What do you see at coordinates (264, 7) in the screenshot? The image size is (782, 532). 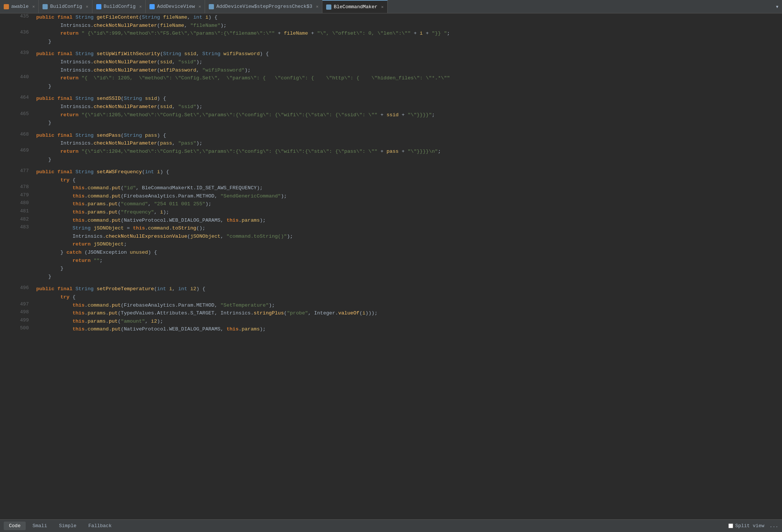 I see `tab-adddeviceviewstep: AddDeviceView$stepProgressCheck$3 ✕` at bounding box center [264, 7].